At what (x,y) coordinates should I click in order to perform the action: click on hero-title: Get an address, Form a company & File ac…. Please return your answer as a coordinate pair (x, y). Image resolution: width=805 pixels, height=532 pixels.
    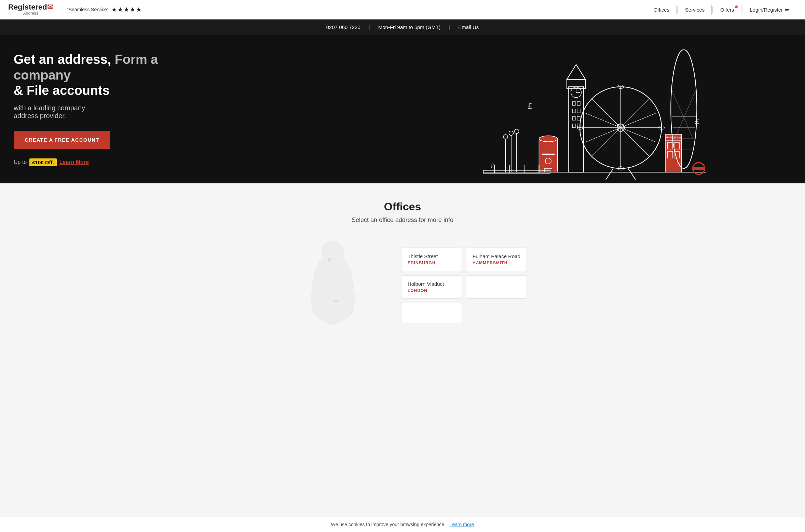
    Looking at the image, I should click on (99, 75).